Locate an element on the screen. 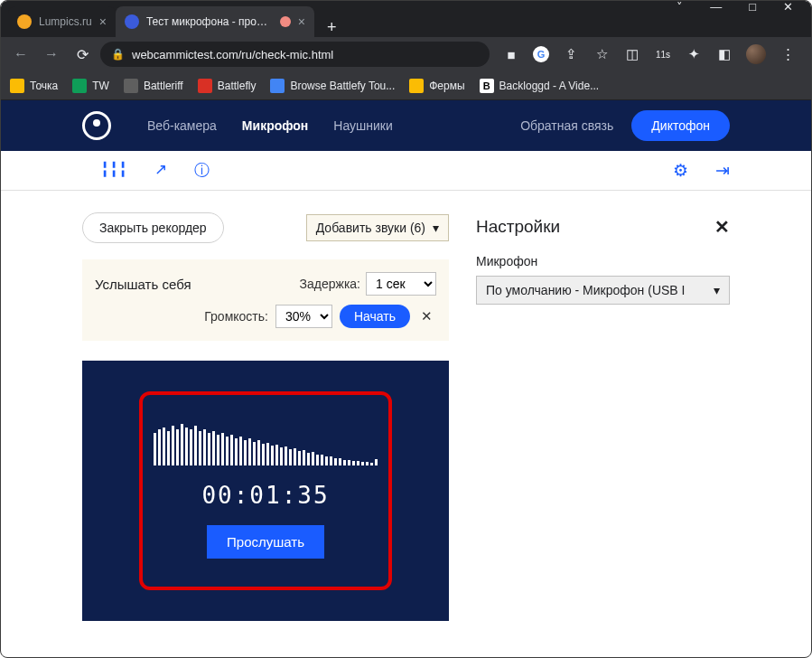  logo-icon is located at coordinates (97, 126).